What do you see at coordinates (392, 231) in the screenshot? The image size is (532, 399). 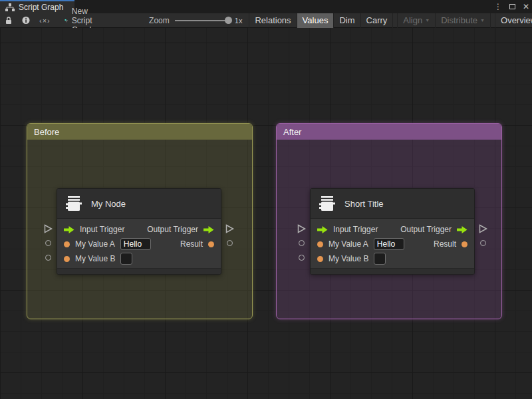 I see `node-box: Short Title Input Trigger Output Trigger` at bounding box center [392, 231].